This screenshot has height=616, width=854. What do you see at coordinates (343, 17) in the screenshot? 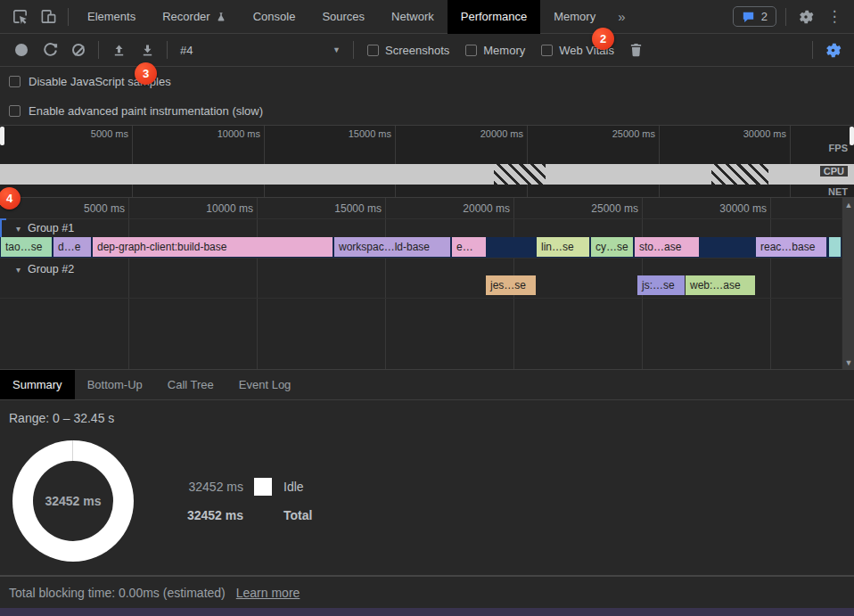
I see `tab-sources: Sources` at bounding box center [343, 17].